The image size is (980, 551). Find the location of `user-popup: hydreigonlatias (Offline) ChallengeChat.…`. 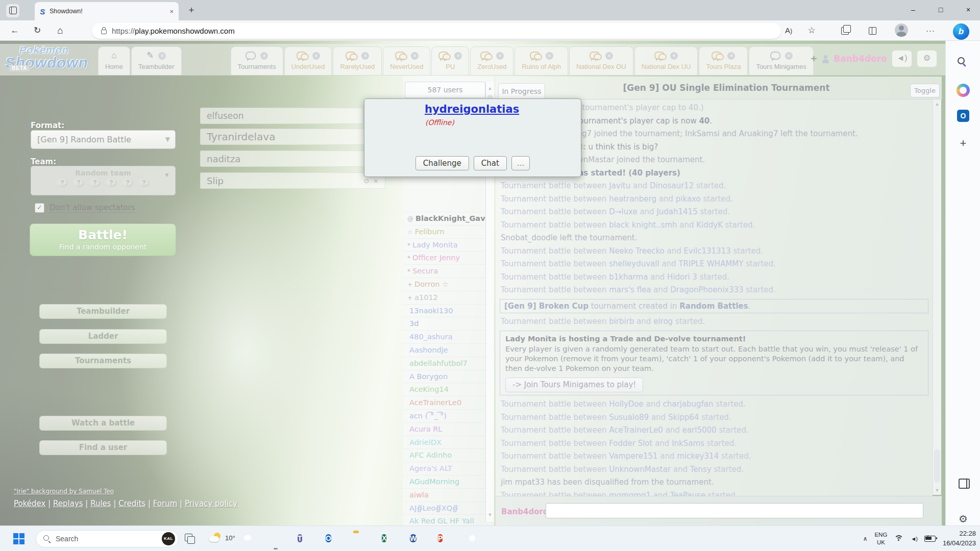

user-popup: hydreigonlatias (Offline) ChallengeChat.… is located at coordinates (473, 138).